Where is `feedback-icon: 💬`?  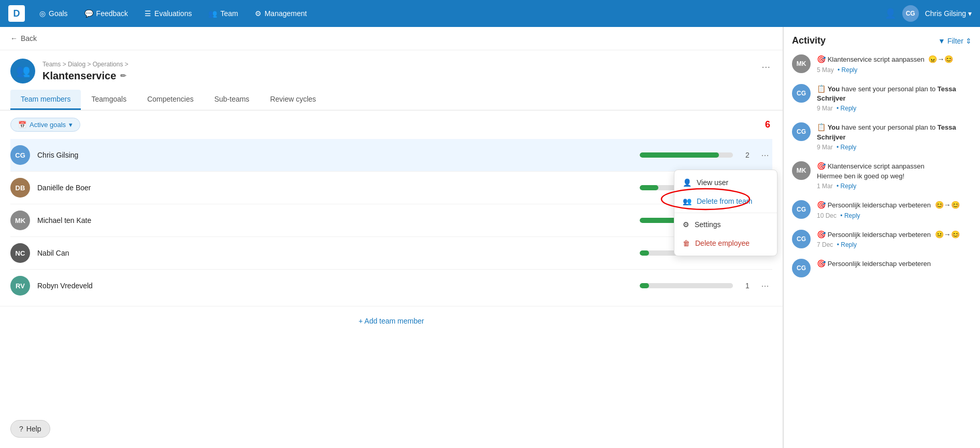 feedback-icon: 💬 is located at coordinates (89, 13).